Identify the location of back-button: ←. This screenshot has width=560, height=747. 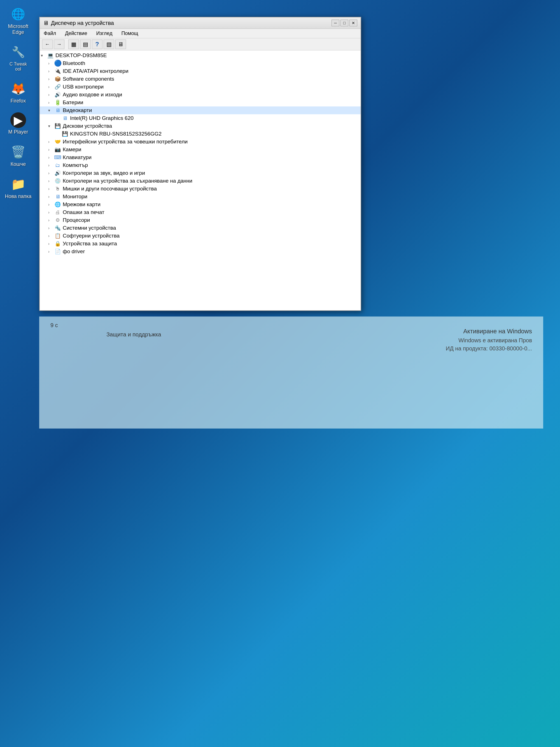
(47, 44).